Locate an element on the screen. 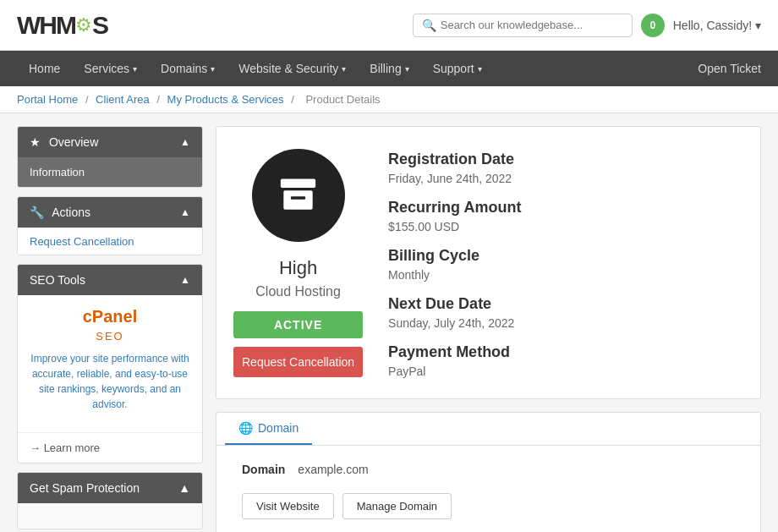  logo: WHM ⚙ S is located at coordinates (63, 25).